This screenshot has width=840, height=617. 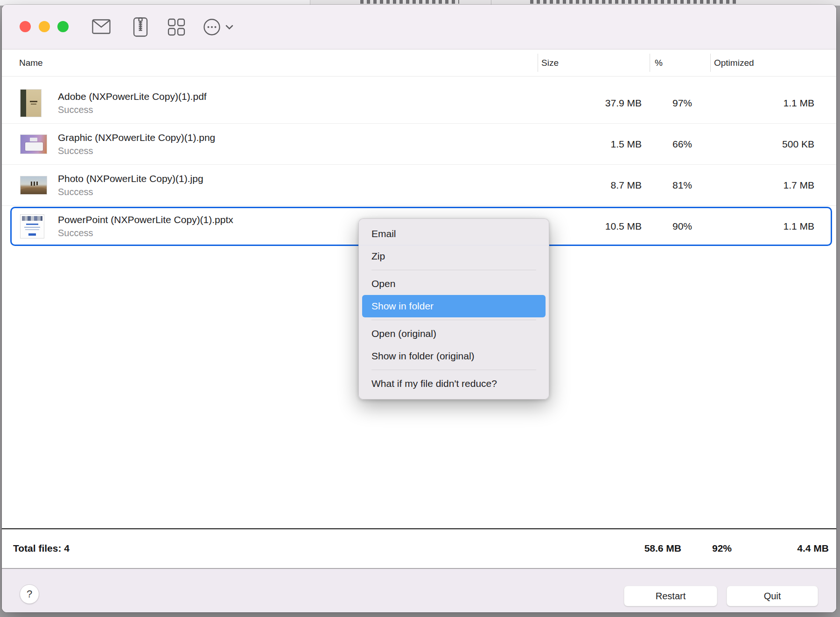 I want to click on file-percent: 97%, so click(x=682, y=103).